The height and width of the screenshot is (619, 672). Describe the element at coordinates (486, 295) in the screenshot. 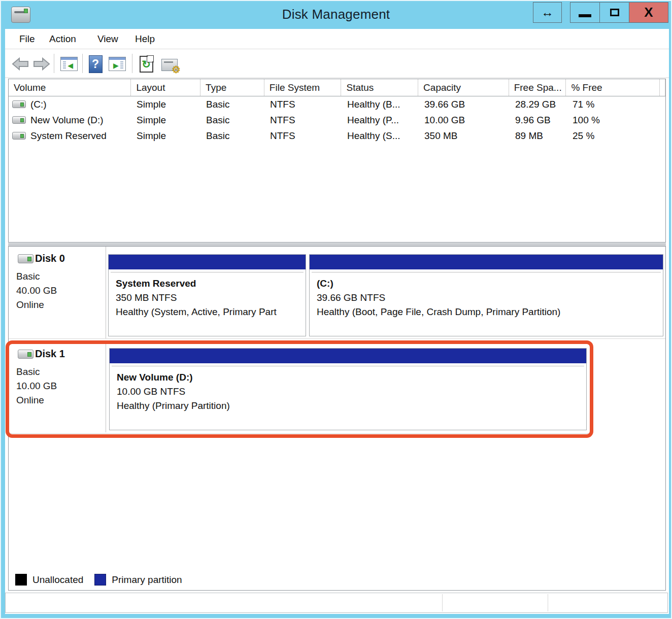

I see `partition-c: (C:) 39.66 GB NTFS Healthy (Boot, Page F…` at that location.